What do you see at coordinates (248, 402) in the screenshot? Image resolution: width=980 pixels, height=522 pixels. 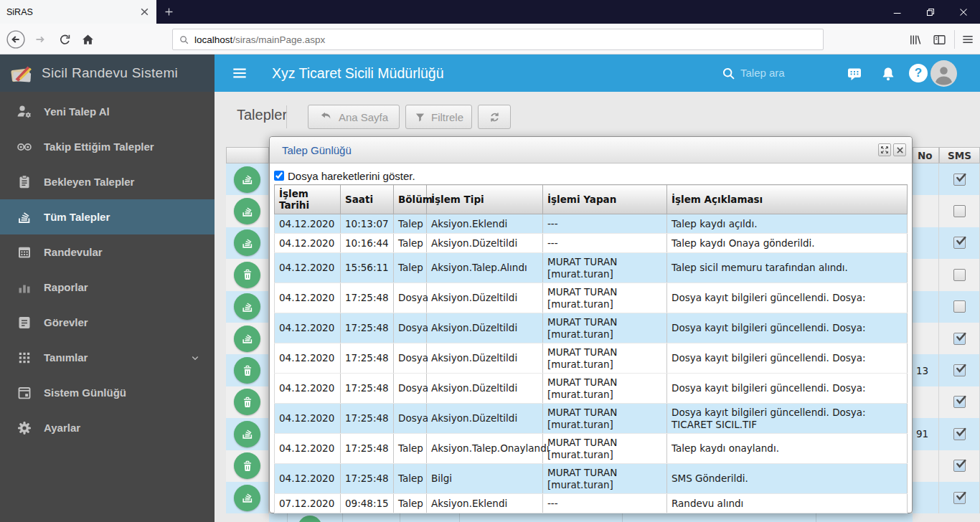 I see `trash-icon` at bounding box center [248, 402].